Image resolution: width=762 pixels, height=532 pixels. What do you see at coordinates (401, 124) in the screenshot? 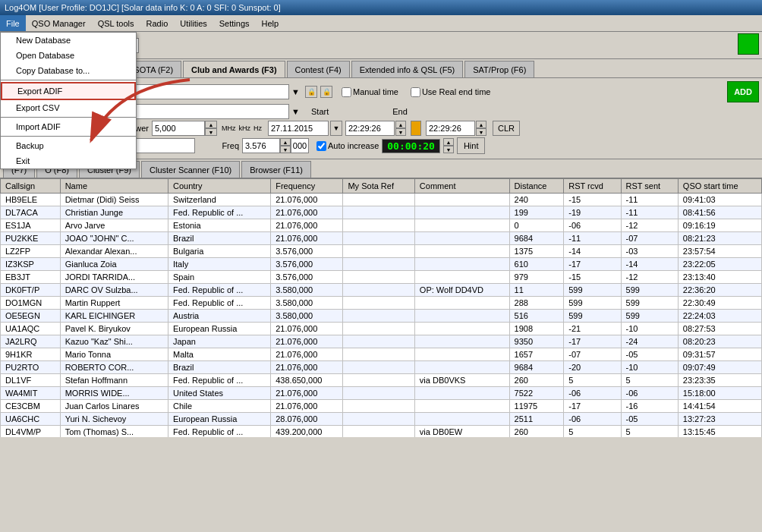
I see `start-time-up: ▲` at bounding box center [401, 124].